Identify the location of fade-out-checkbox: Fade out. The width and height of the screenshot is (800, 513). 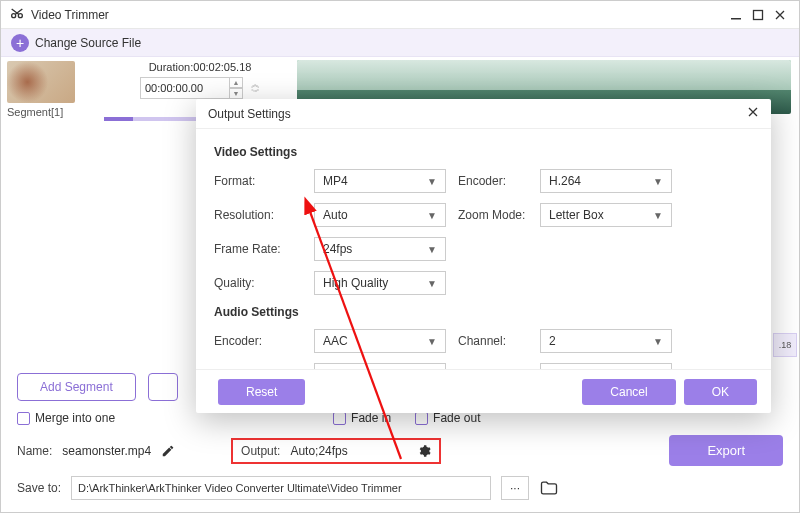
(448, 418).